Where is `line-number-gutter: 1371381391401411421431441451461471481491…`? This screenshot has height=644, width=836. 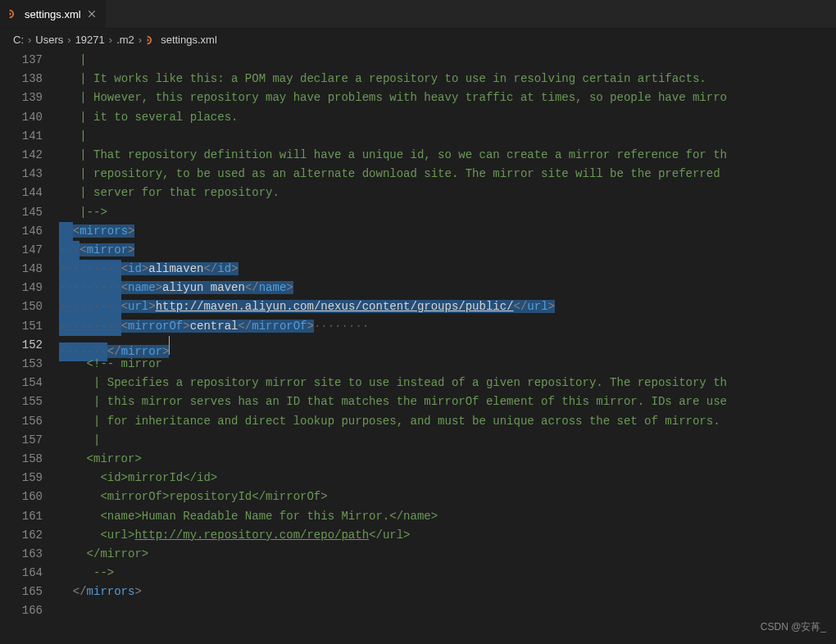 line-number-gutter: 1371381391401411421431441451461471481491… is located at coordinates (30, 347).